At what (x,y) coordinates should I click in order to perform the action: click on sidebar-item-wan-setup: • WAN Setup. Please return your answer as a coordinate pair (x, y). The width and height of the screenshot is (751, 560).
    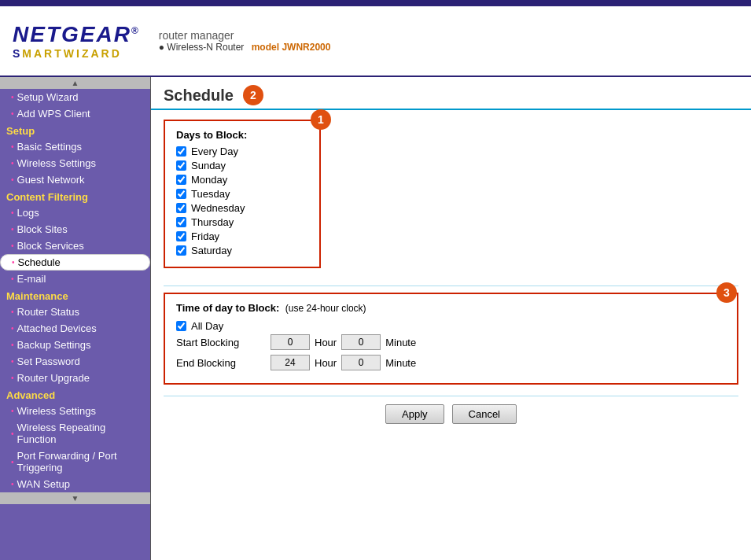
    Looking at the image, I should click on (75, 484).